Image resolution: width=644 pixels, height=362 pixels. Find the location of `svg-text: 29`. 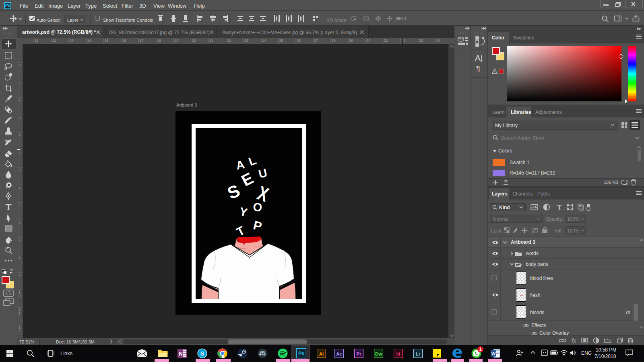

svg-text: 29 is located at coordinates (351, 41).